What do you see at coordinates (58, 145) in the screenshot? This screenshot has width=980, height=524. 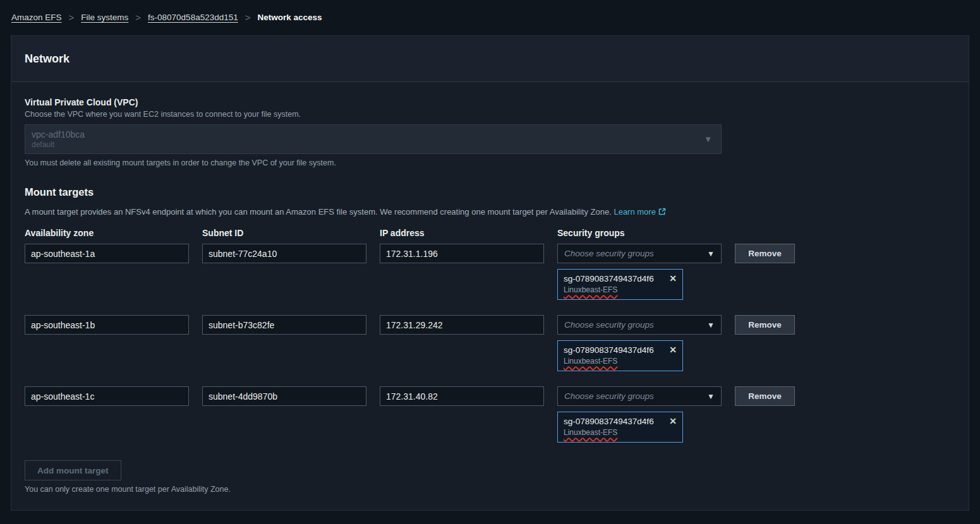 I see `vpc-select-sub-value: default` at bounding box center [58, 145].